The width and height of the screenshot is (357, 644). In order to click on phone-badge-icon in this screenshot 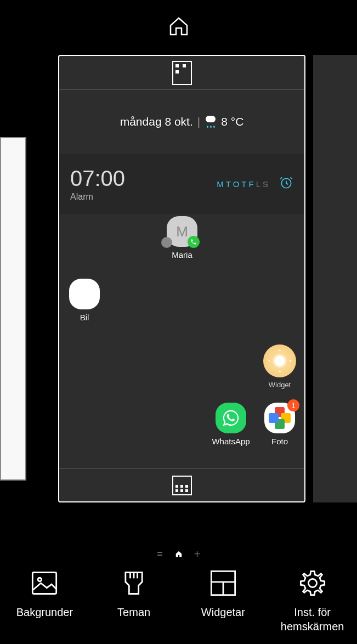, I will do `click(194, 242)`.